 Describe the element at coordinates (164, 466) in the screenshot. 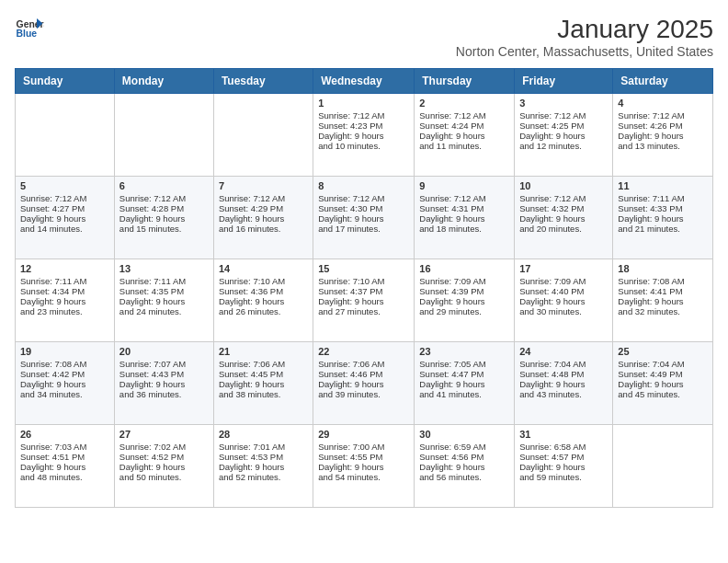

I see `calendar-cell: 27Sunrise: 7:02 AMSunset: 4:52 PMDayligh…` at that location.